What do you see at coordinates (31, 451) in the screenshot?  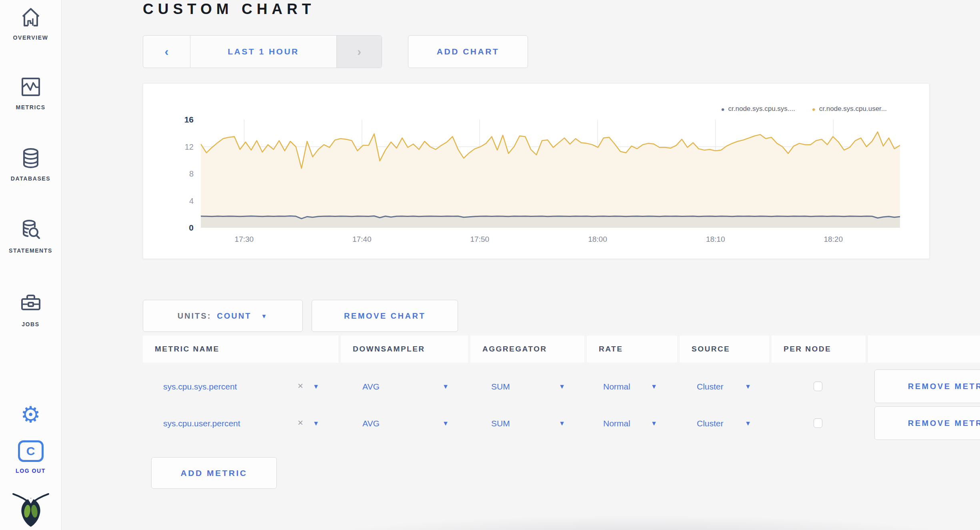 I see `cockroach-c-logo-icon: C` at bounding box center [31, 451].